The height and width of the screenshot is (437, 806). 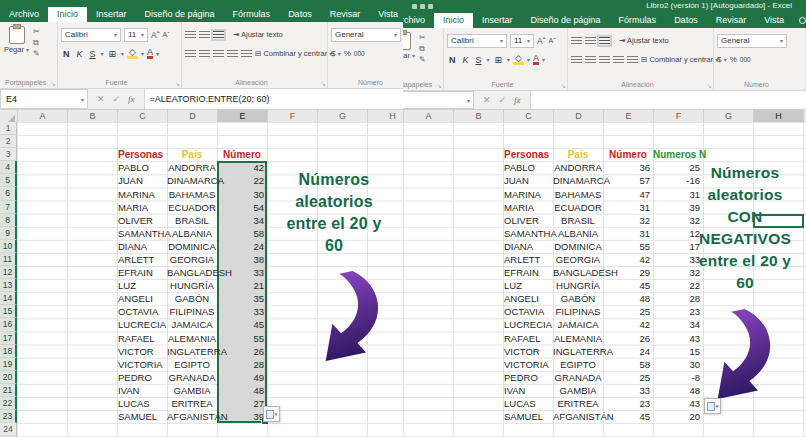 I want to click on header-pais: País, so click(x=192, y=154).